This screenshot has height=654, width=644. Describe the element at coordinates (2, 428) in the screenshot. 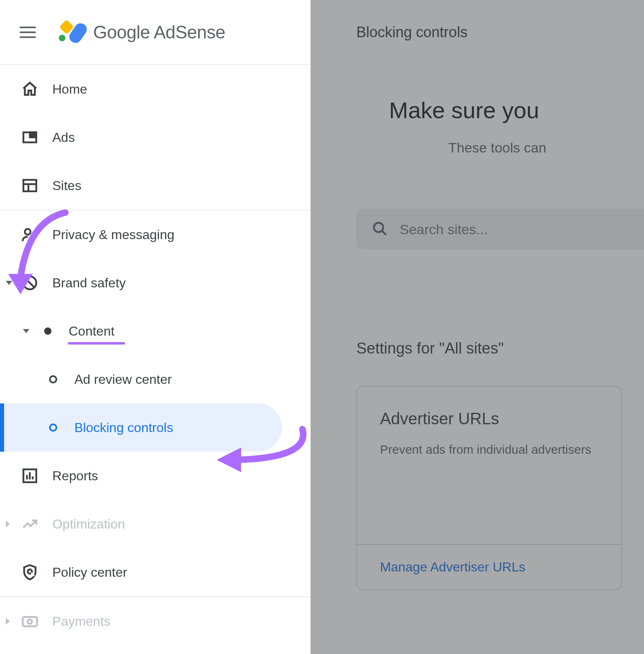

I see `active-indicator` at that location.